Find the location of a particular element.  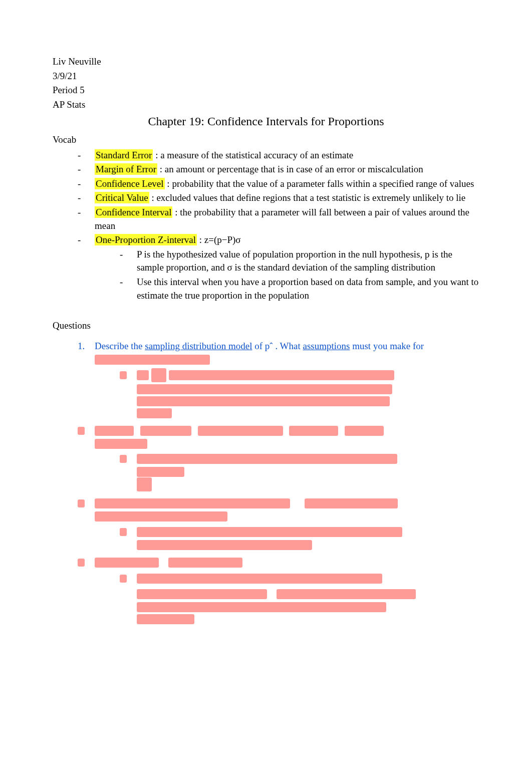

class-period: Period 5 is located at coordinates (266, 90).